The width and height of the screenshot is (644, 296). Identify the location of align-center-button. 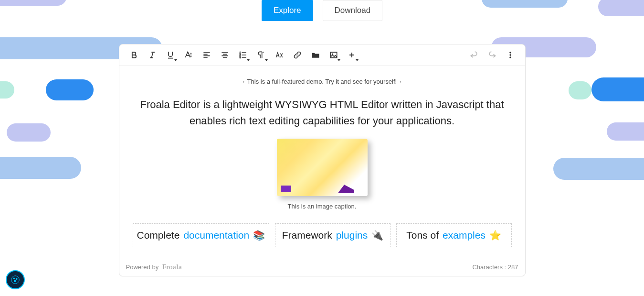
(225, 55).